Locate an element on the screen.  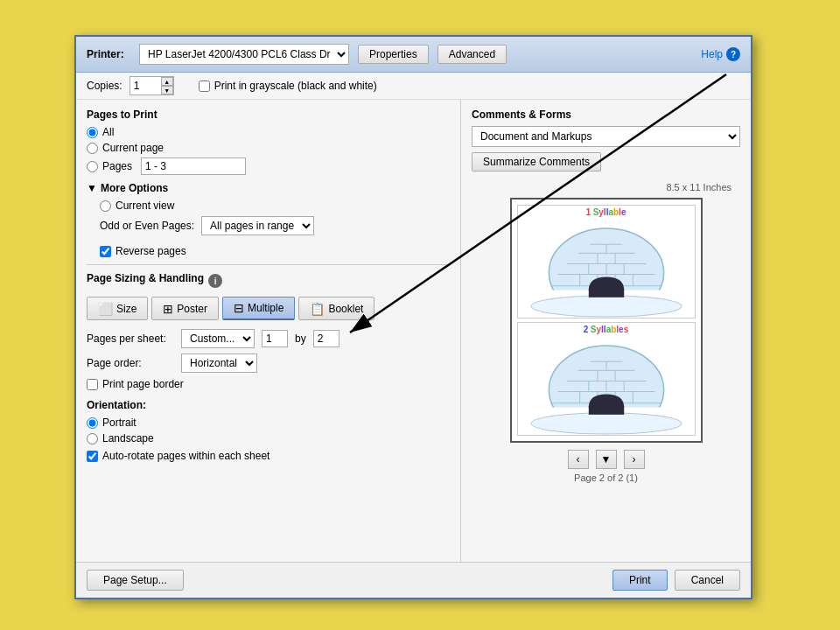
rows-input is located at coordinates (275, 339).